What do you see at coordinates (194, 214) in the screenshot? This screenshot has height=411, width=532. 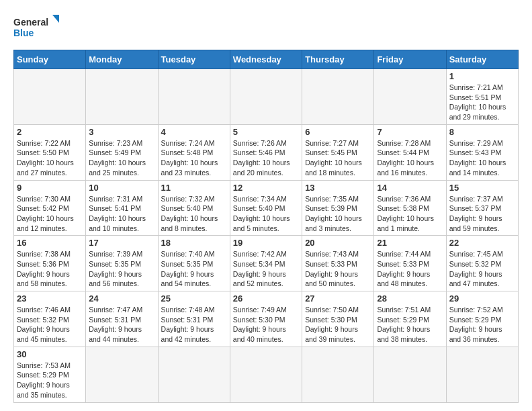 I see `day-info: Sunrise: 7:32 AM Sunset: 5:40 PM Dayligh…` at bounding box center [194, 214].